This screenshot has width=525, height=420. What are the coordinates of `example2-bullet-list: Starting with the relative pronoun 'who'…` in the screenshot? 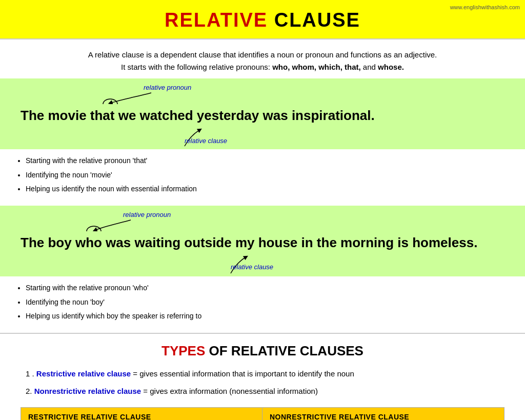 It's located at (268, 302).